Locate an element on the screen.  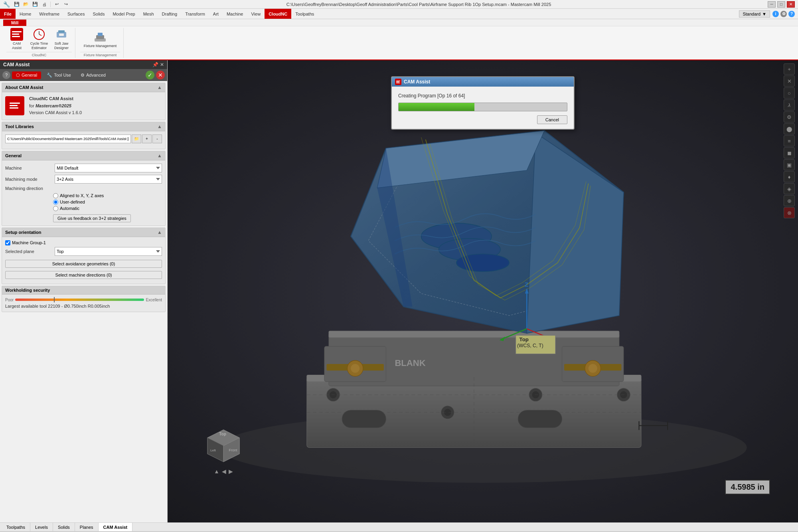
machine-select: Mill Default is located at coordinates (109, 168).